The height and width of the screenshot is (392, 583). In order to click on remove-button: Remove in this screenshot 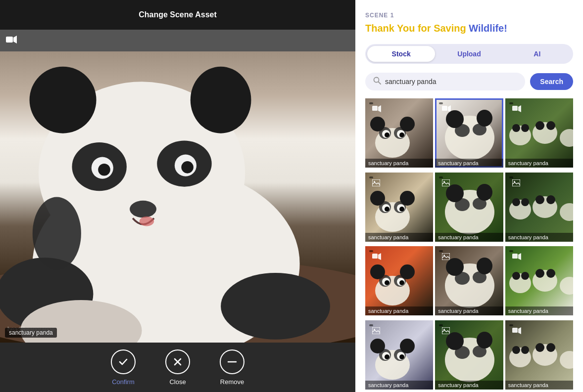, I will do `click(232, 368)`.